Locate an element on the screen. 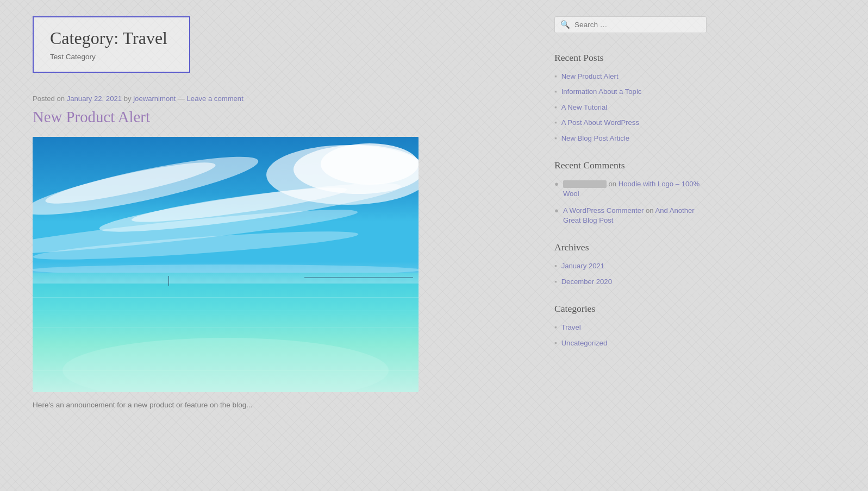 Image resolution: width=868 pixels, height=491 pixels. post-author-link: joewarnimont is located at coordinates (154, 99).